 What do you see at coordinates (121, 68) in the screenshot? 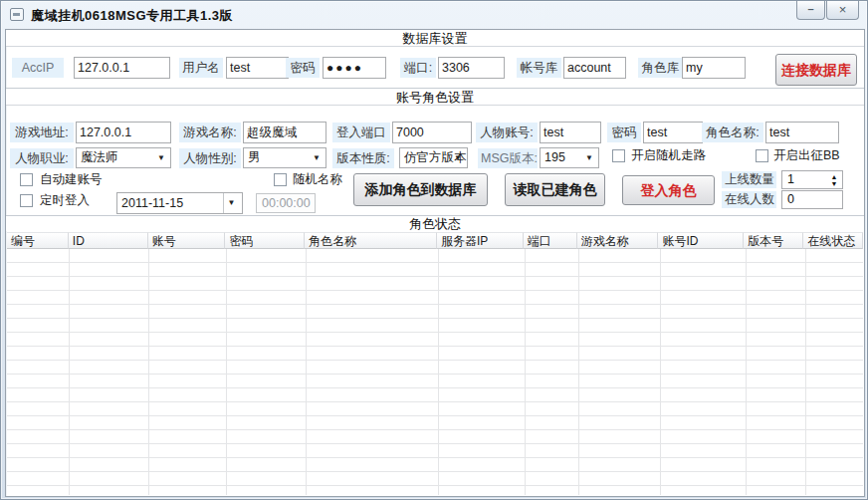
I see `acc-ip-input` at bounding box center [121, 68].